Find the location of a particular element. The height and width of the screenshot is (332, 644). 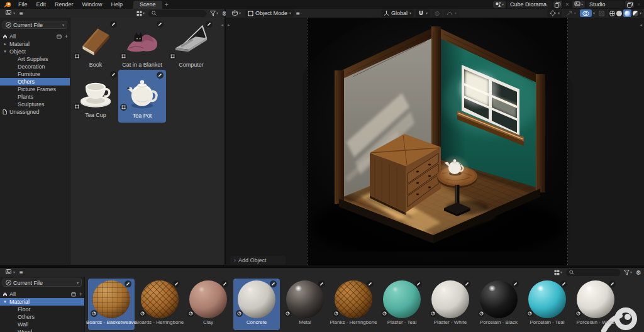

material-tile-planks-herringbone: Planks - Herringbone is located at coordinates (353, 304).